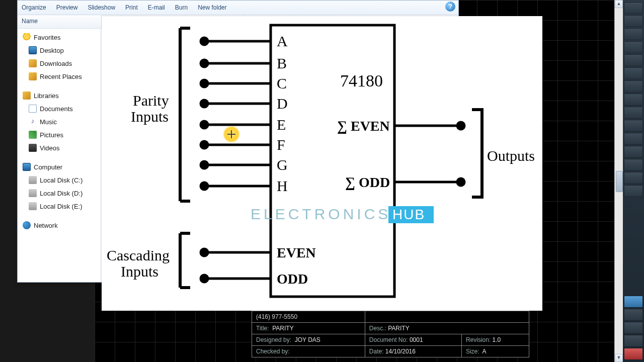 The image size is (644, 362). Describe the element at coordinates (59, 193) in the screenshot. I see `nav-drive-d: Local Disk (D:)` at that location.